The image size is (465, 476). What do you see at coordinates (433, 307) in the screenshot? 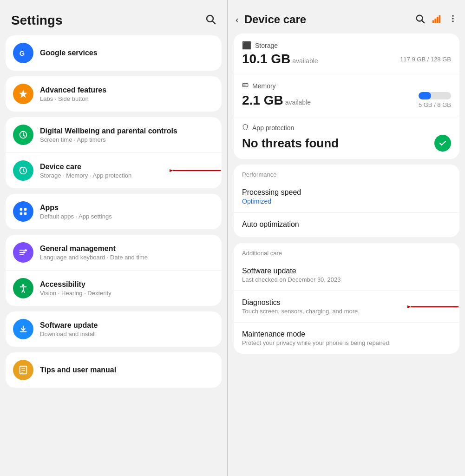
I see `diagnostics-arrow` at bounding box center [433, 307].